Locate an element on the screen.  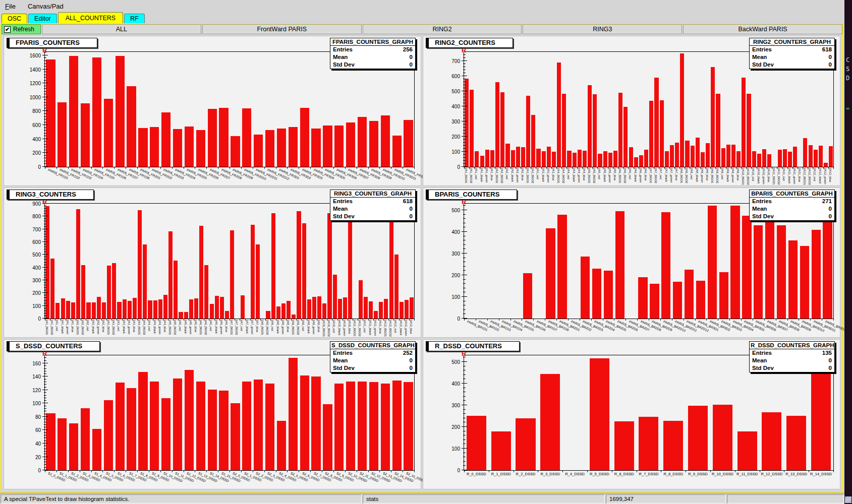
stats-box: R_DSSD_COUNTERS_GRAPHEntries135Mean0Std … is located at coordinates (792, 357).